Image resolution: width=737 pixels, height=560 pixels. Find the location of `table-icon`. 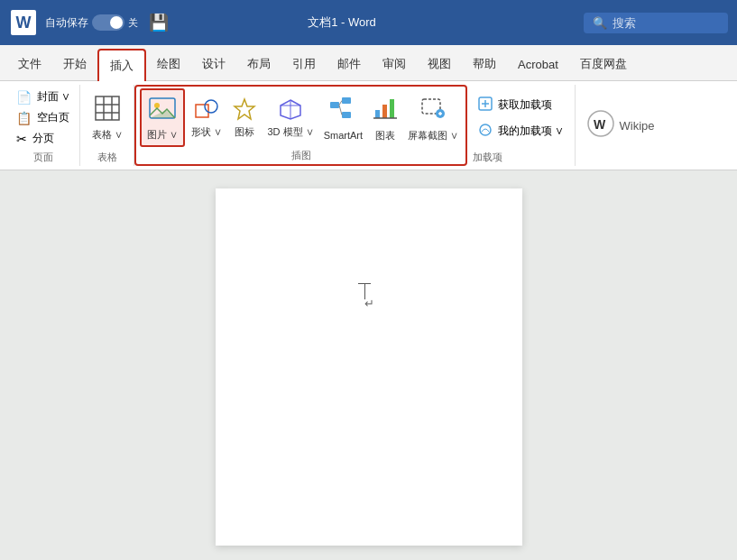

table-icon is located at coordinates (107, 110).